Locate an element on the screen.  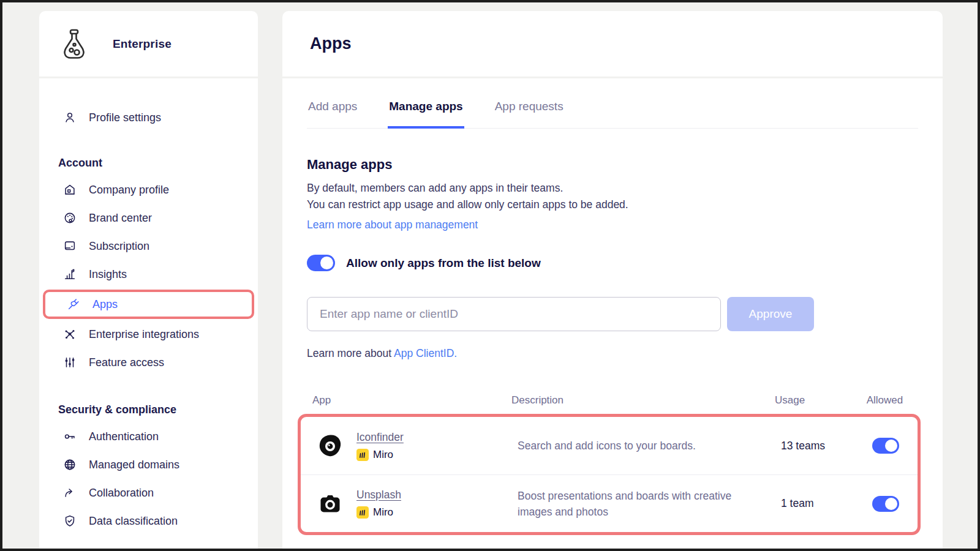
page-header: Apps is located at coordinates (612, 44).